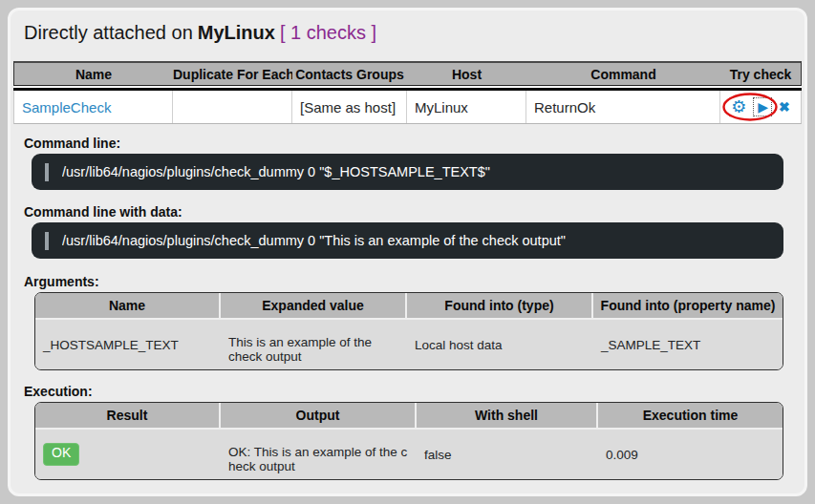  What do you see at coordinates (407, 107) in the screenshot?
I see `check-table-row: SampleCheck [Same as host] MyLinux Retur…` at bounding box center [407, 107].